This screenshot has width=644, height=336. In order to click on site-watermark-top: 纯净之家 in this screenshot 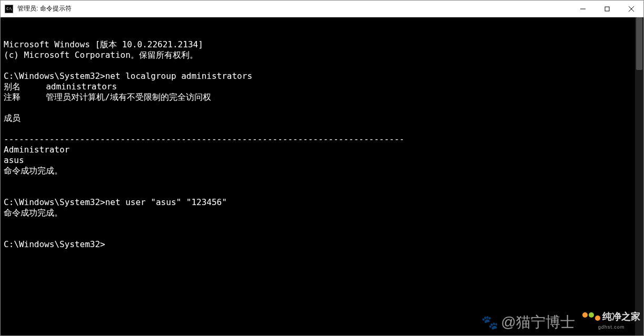, I will do `click(611, 317)`.